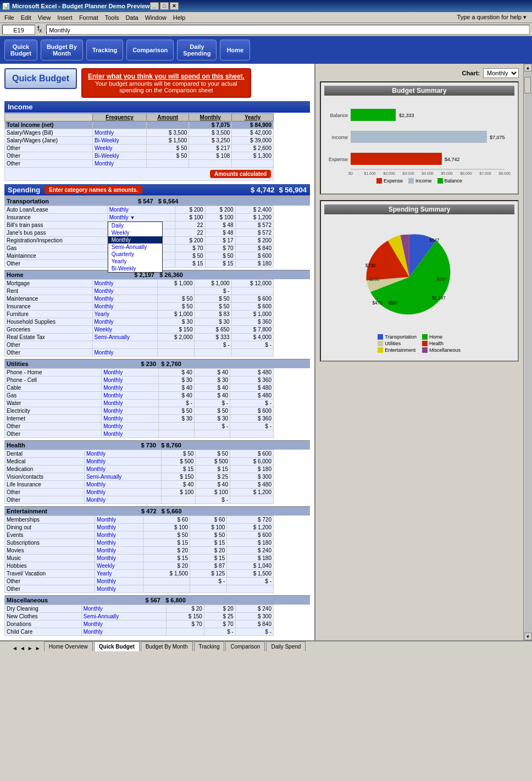  I want to click on miscellaneous-header: Miscellaneous $ 567 $ 6,800, so click(157, 600).